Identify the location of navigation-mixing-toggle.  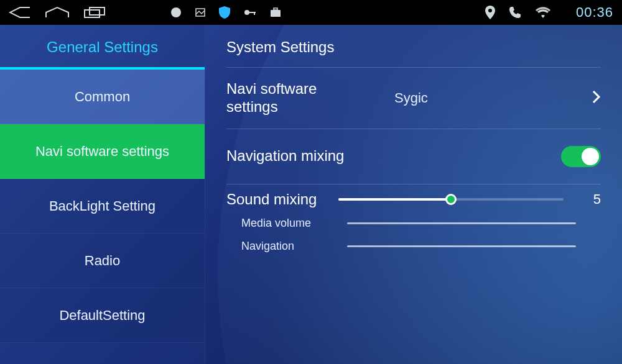
(581, 157).